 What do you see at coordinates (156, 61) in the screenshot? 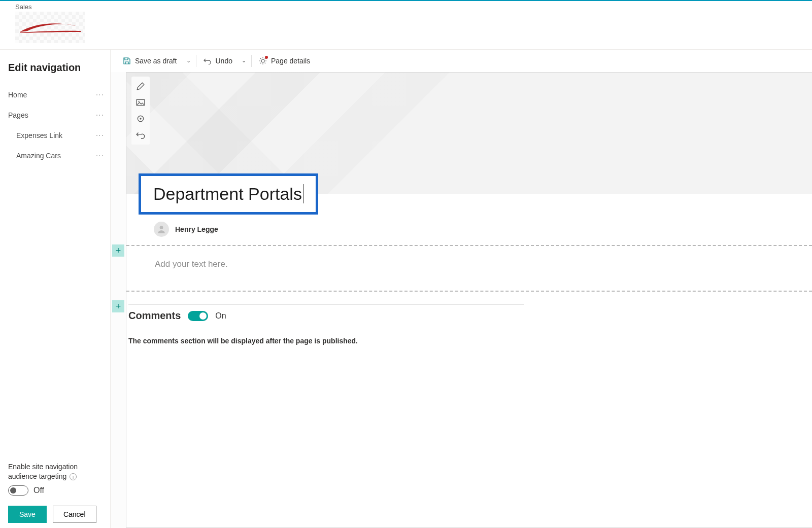
I see `cmd-label: Save as draft` at bounding box center [156, 61].